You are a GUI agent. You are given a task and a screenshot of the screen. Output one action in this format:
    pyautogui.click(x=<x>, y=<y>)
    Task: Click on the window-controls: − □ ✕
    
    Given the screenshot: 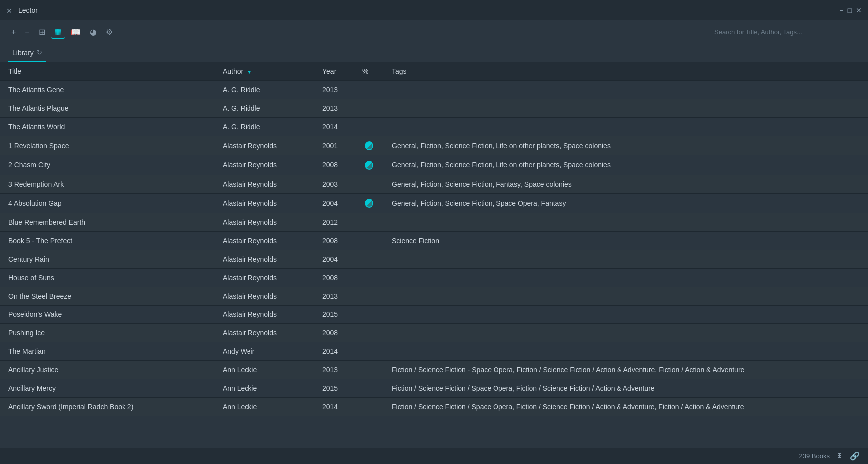 What is the action you would take?
    pyautogui.click(x=851, y=10)
    